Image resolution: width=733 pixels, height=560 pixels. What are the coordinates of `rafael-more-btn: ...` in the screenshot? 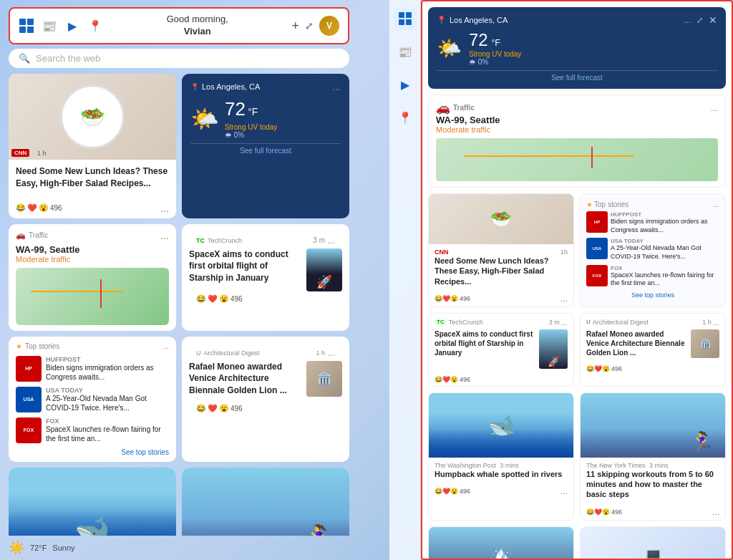 It's located at (331, 353).